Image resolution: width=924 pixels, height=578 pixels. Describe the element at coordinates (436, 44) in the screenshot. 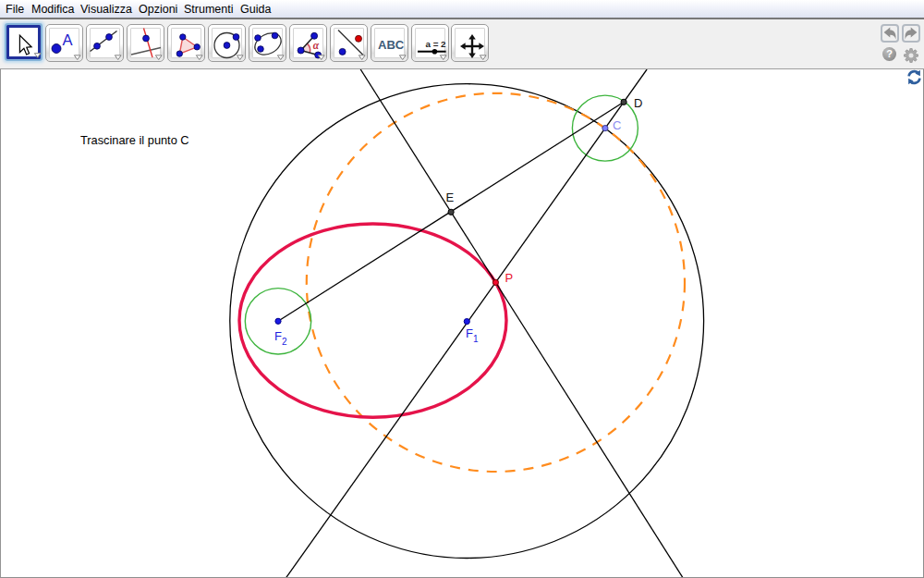

I see `svg-text: a = 2` at that location.